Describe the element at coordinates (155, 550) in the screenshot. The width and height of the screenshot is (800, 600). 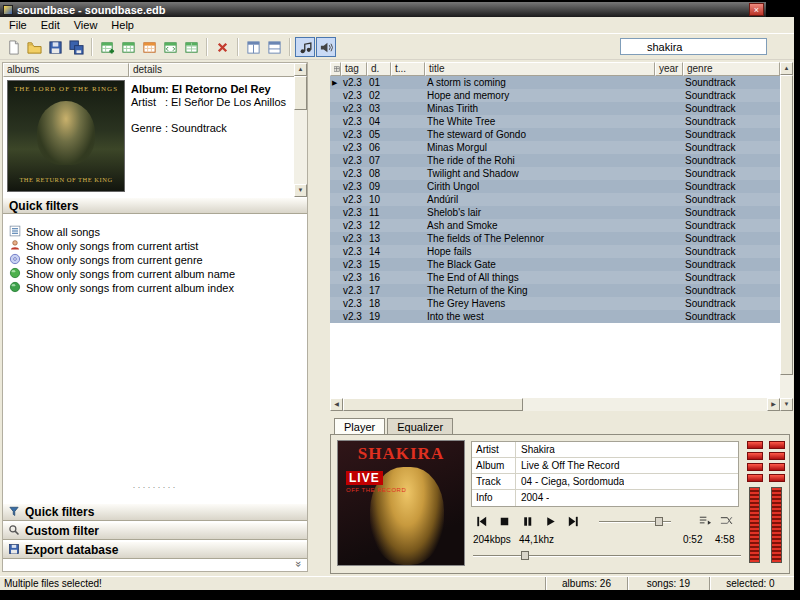
I see `section-bar-export-database: Export database` at that location.